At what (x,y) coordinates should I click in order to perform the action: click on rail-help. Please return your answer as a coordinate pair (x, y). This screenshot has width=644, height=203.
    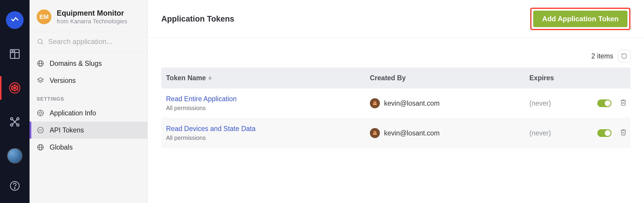
    Looking at the image, I should click on (15, 186).